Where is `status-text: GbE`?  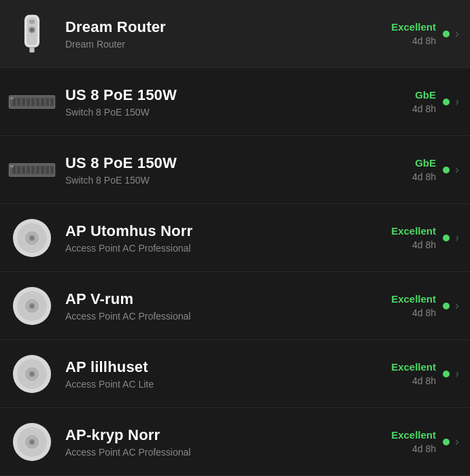 status-text: GbE is located at coordinates (426, 95).